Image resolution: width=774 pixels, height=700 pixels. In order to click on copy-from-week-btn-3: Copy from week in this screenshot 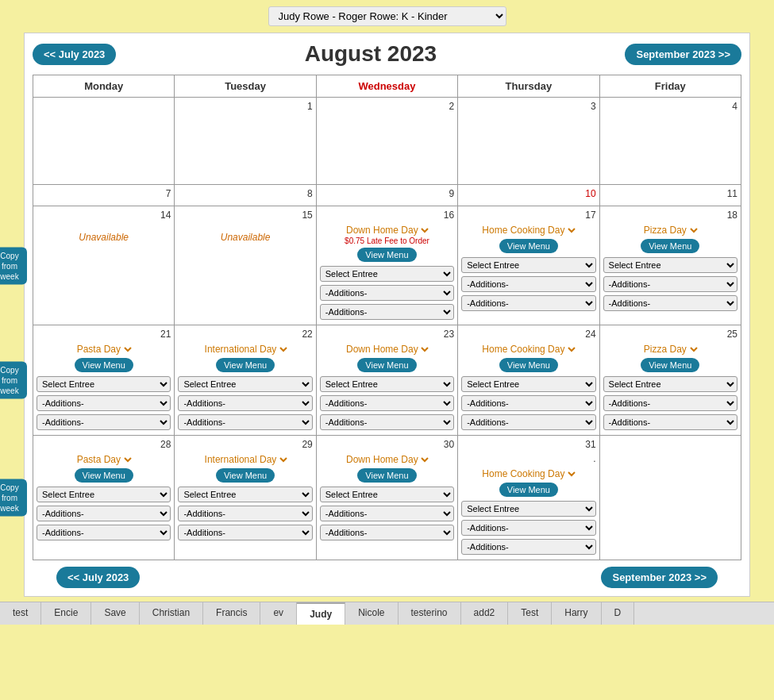, I will do `click(13, 381)`.